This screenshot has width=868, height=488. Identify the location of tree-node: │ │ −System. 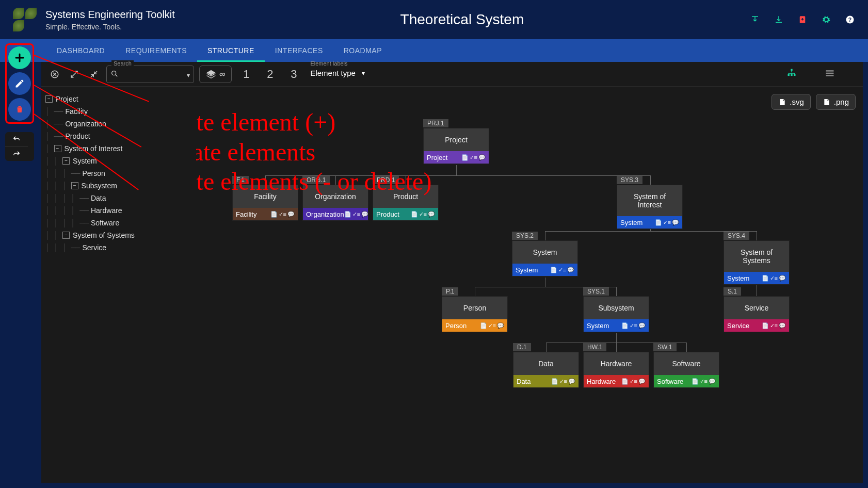
(119, 161).